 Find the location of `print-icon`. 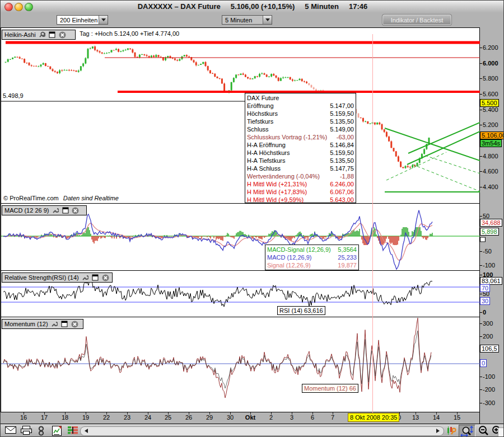

print-icon is located at coordinates (26, 431).